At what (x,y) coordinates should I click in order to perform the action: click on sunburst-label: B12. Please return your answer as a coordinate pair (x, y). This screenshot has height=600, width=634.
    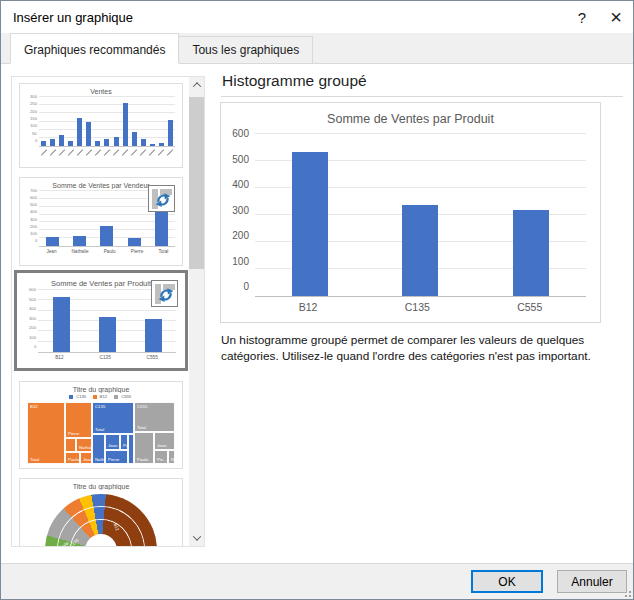
    Looking at the image, I should click on (116, 528).